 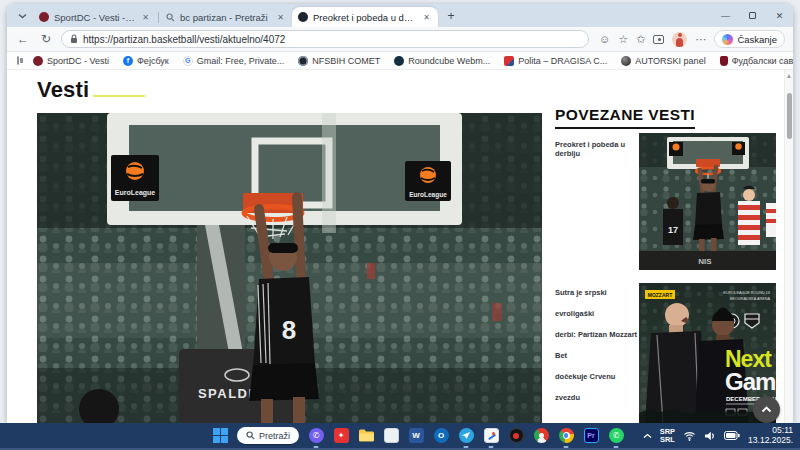 I want to click on taskbar-search: Pretraži, so click(x=268, y=436).